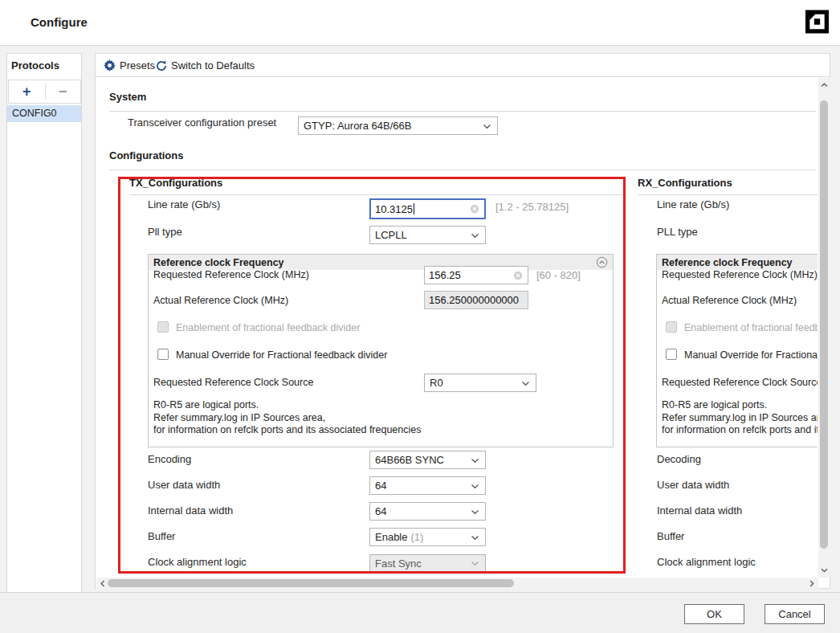 The height and width of the screenshot is (633, 840). Describe the element at coordinates (129, 66) in the screenshot. I see `presets-button: Presets` at that location.